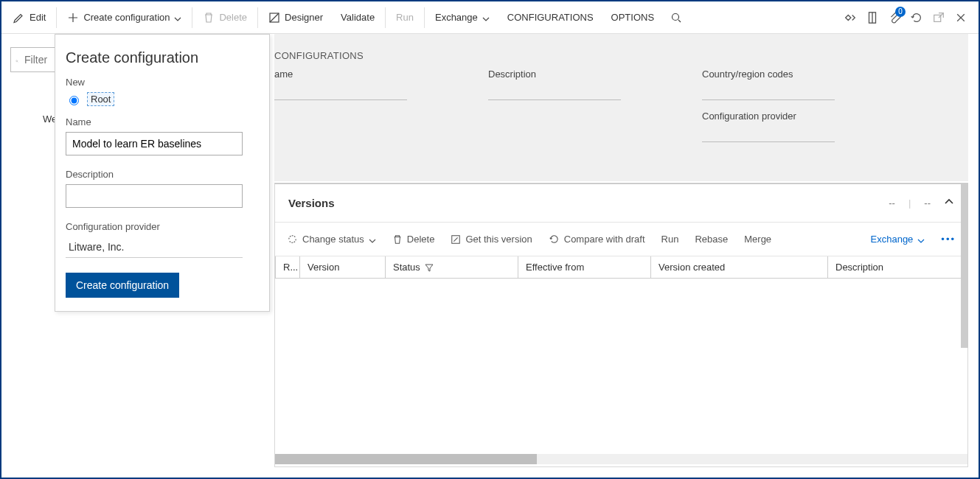 This screenshot has width=980, height=479. What do you see at coordinates (311, 203) in the screenshot?
I see `versions-title: Versions` at bounding box center [311, 203].